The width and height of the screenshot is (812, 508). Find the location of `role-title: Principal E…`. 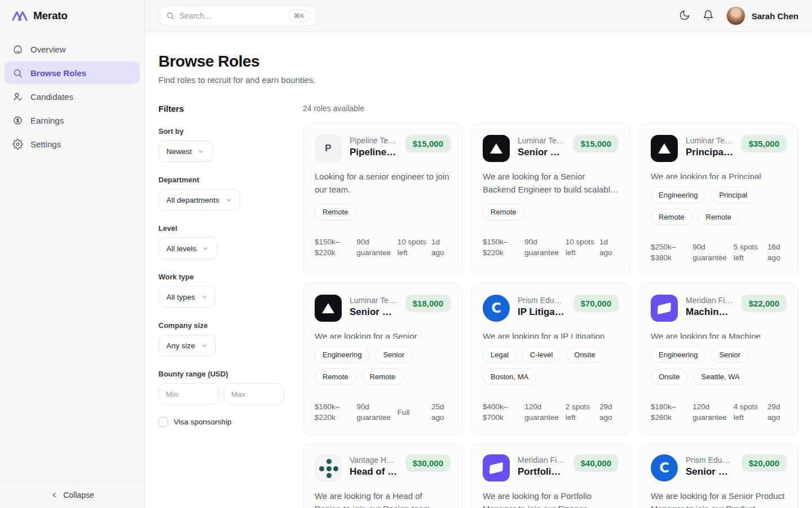

role-title: Principal E… is located at coordinates (709, 152).